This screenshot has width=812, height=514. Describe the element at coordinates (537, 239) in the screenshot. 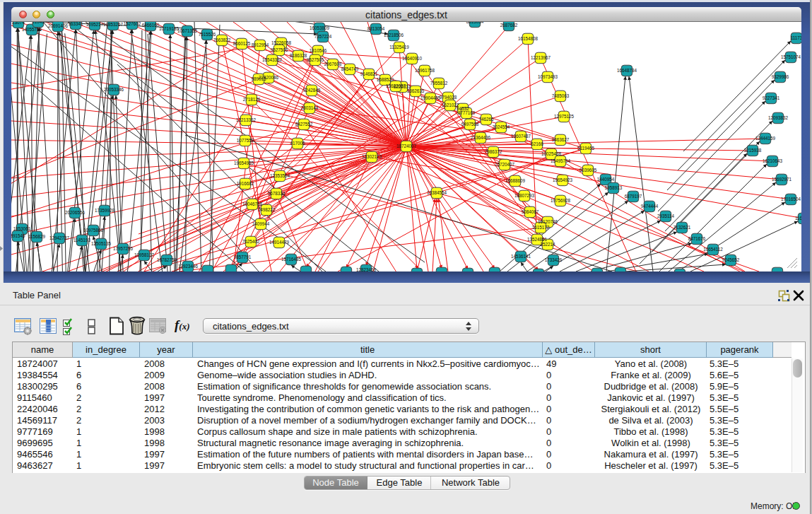

I see `svg-text: 13524861` at that location.